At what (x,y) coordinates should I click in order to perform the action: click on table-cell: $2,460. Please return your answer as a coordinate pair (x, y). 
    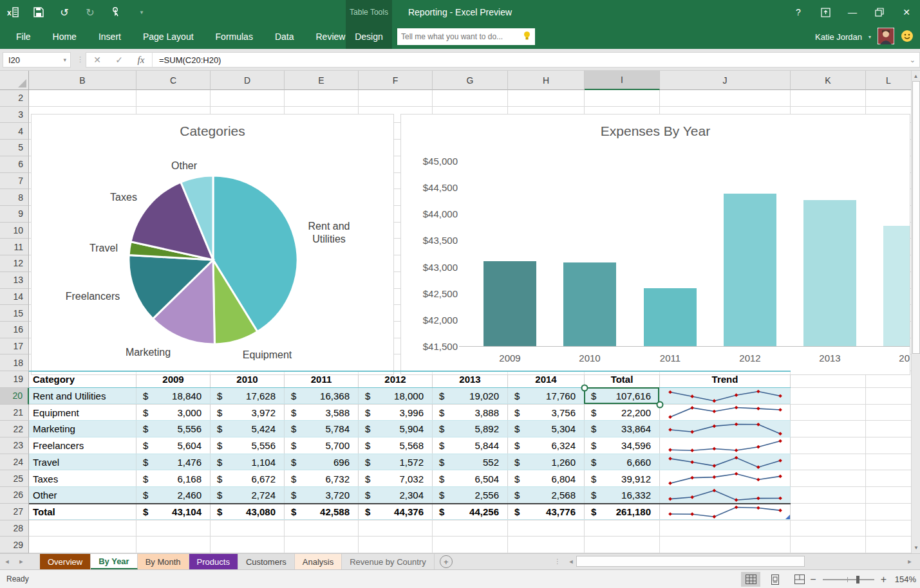
    Looking at the image, I should click on (174, 495).